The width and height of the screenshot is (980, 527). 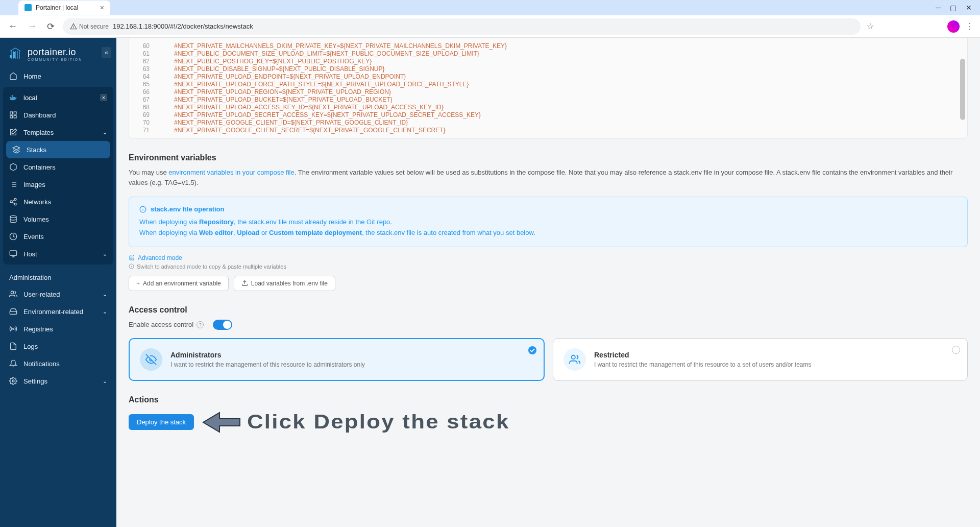 What do you see at coordinates (58, 329) in the screenshot?
I see `sidebar-item-registries: Registries` at bounding box center [58, 329].